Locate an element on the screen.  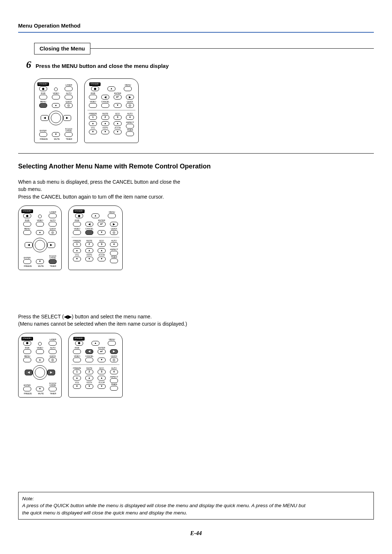
label-menu-b: MENU is located at coordinates (112, 212).